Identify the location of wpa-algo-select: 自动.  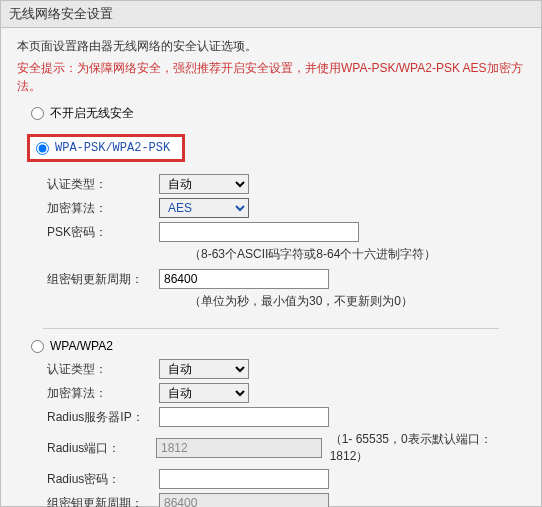
(204, 393).